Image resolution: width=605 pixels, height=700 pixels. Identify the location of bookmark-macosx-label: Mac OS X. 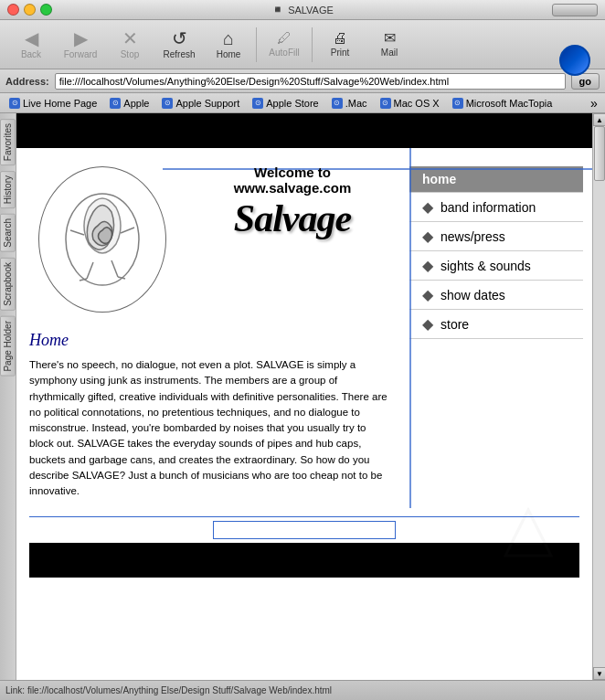
(417, 103).